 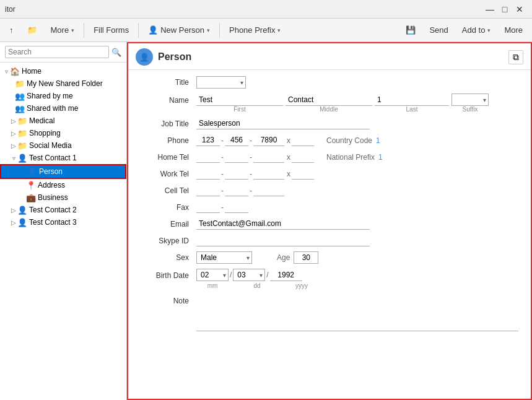 What do you see at coordinates (329, 279) in the screenshot?
I see `birth-date-row: Birth Date 02 / 03` at bounding box center [329, 279].